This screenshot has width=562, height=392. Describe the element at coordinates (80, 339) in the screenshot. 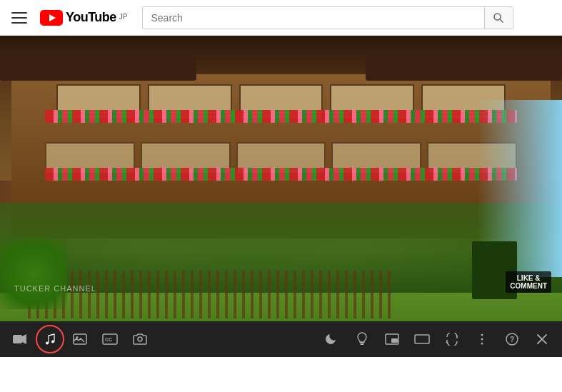

I see `toolbar-left: CC` at that location.